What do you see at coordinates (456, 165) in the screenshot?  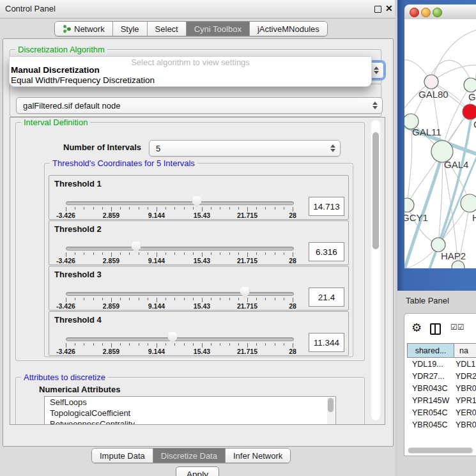 I see `node-label: GAL4` at bounding box center [456, 165].